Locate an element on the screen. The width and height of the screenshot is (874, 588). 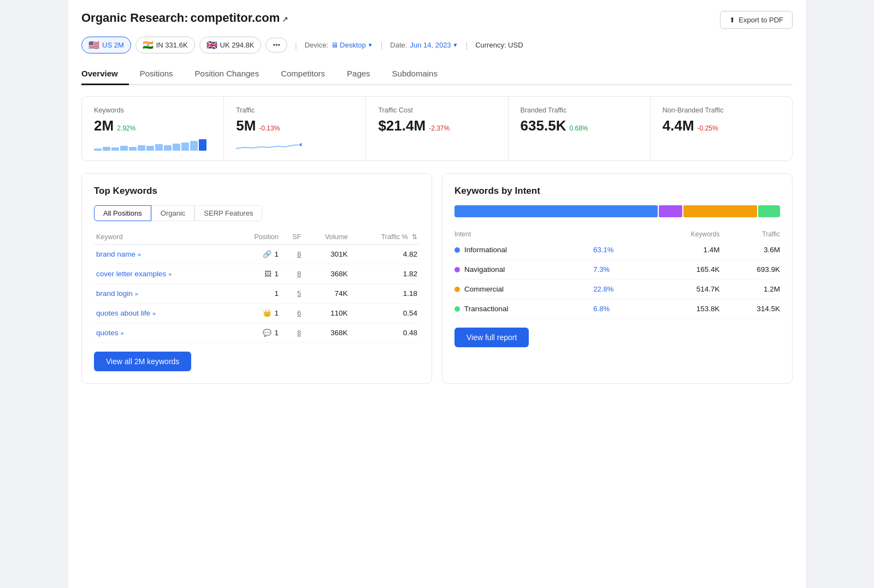
intent-pct: 7.3% is located at coordinates (601, 270).